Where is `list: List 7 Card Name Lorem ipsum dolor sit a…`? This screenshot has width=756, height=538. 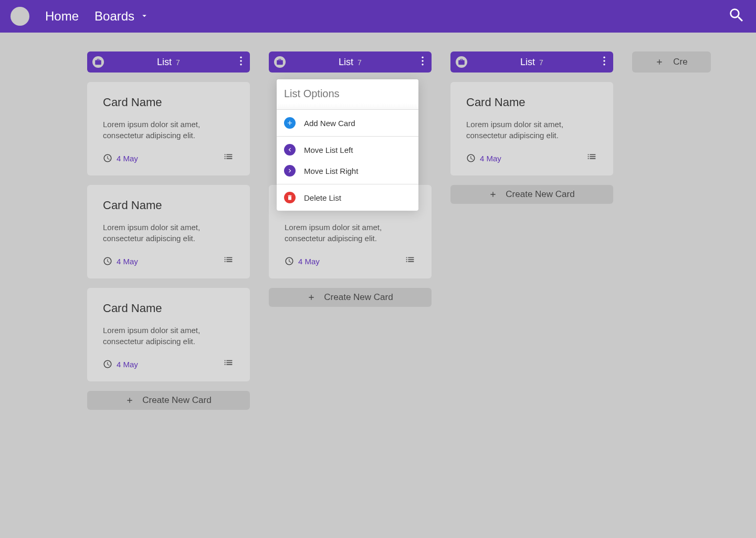
list: List 7 Card Name Lorem ipsum dolor sit a… is located at coordinates (169, 231).